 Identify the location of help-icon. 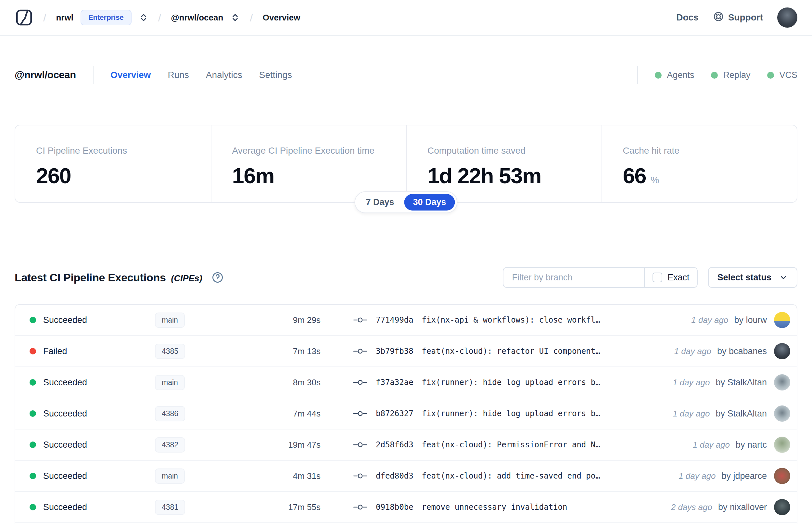
(218, 278).